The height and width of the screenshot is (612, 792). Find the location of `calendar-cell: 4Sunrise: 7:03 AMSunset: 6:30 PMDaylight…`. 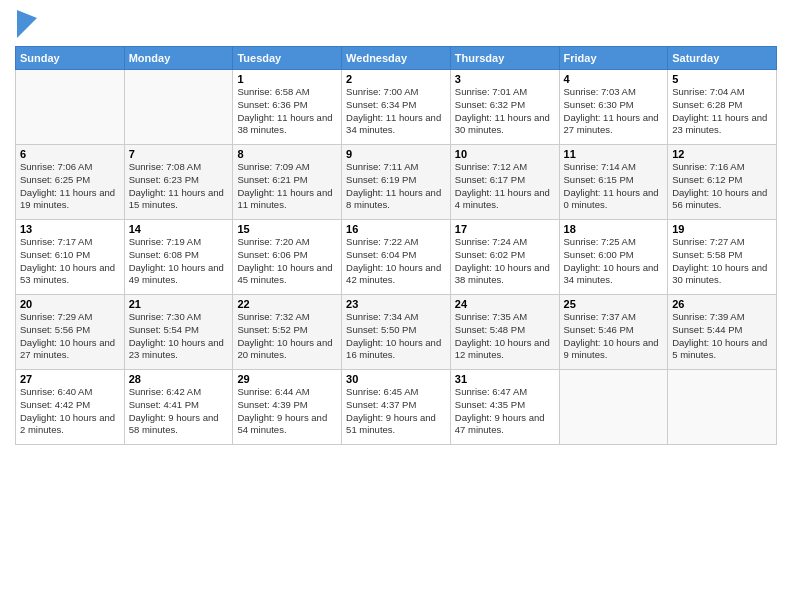

calendar-cell: 4Sunrise: 7:03 AMSunset: 6:30 PMDaylight… is located at coordinates (614, 108).